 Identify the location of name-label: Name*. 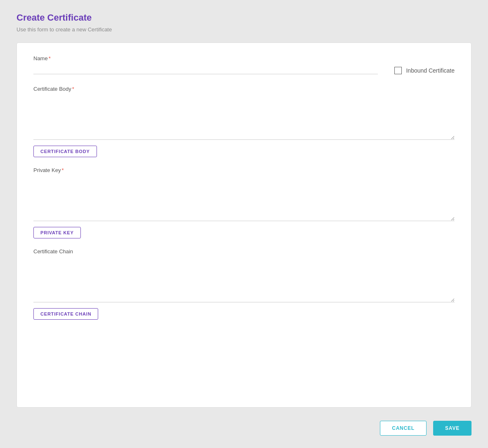
(205, 59).